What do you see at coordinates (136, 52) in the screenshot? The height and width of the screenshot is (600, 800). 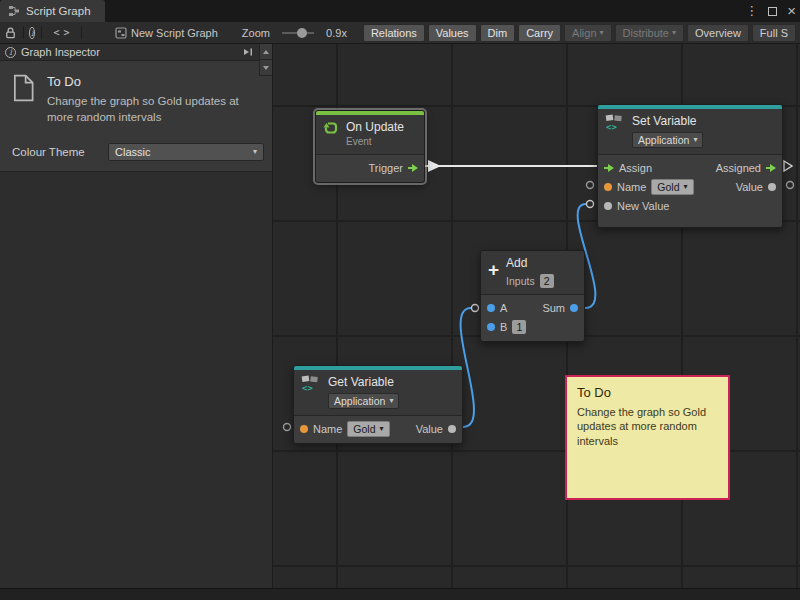 I see `graph-inspector-header: Graph Inspector` at bounding box center [136, 52].